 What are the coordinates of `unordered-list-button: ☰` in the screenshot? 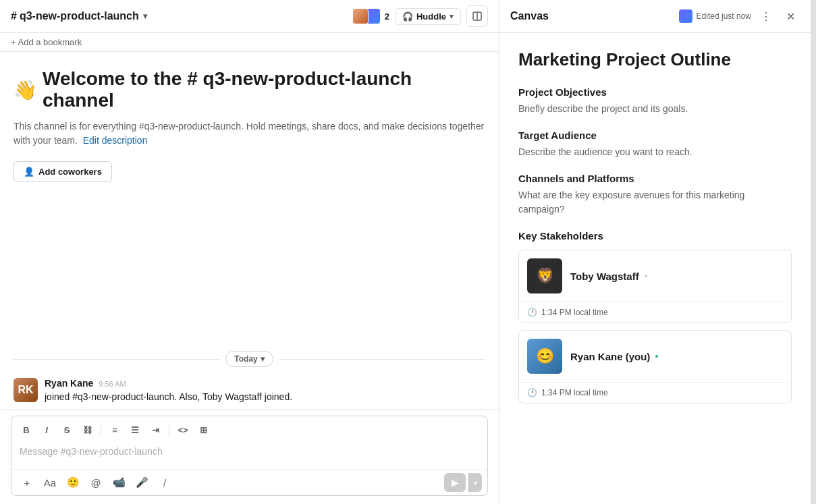 It's located at (135, 430).